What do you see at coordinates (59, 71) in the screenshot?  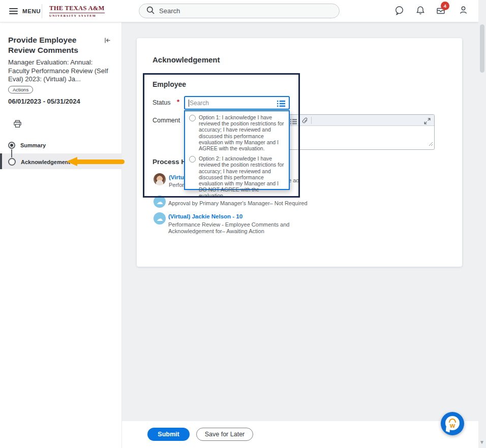 I see `review-subtitle: Manager Evaluation: Annual: Faculty Perf…` at bounding box center [59, 71].